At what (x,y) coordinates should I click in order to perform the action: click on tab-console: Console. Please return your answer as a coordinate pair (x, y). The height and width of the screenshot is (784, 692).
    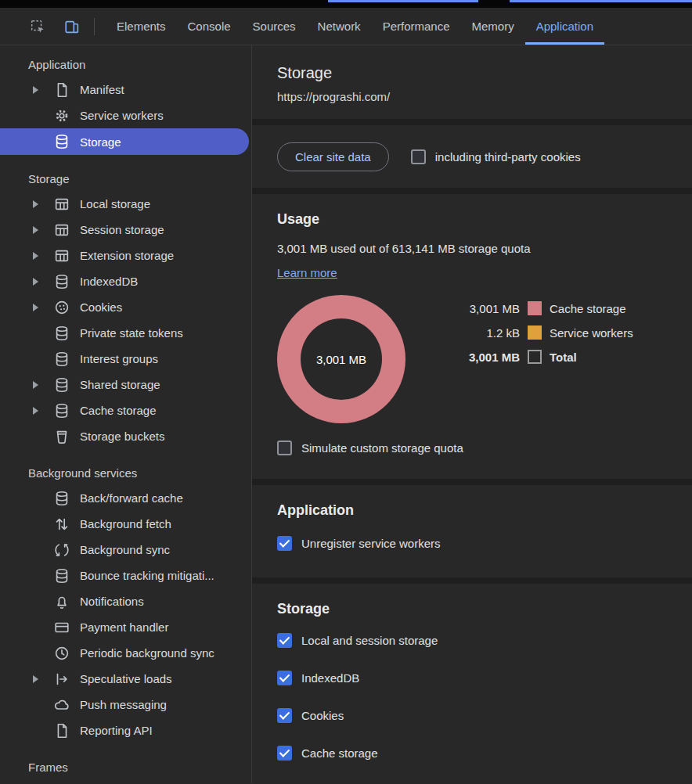
    Looking at the image, I should click on (210, 27).